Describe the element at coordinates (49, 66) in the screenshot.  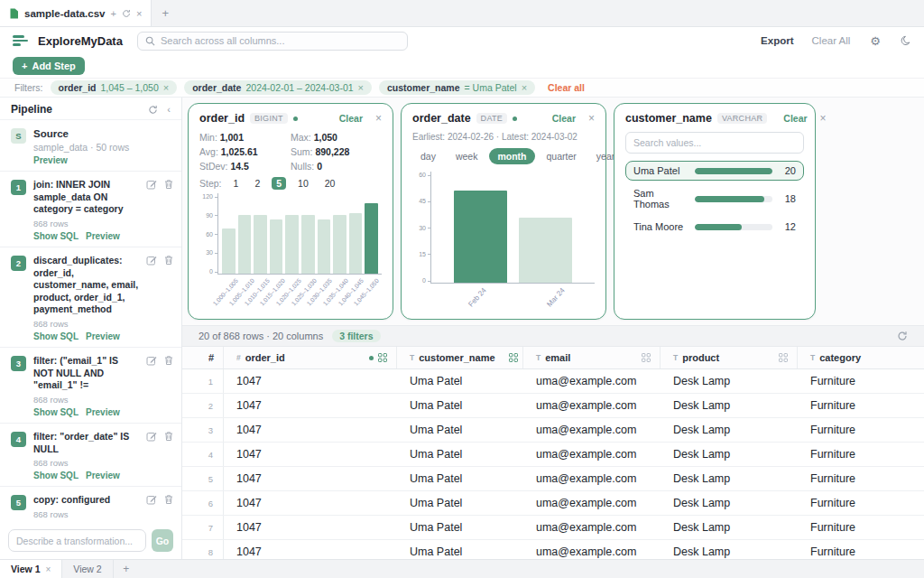
I see `add-step-button: + Add Step` at that location.